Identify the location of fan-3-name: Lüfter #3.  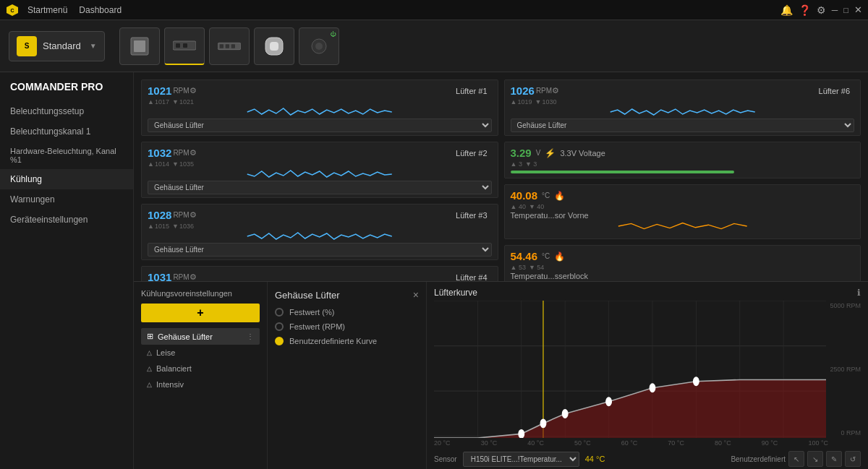
(342, 215).